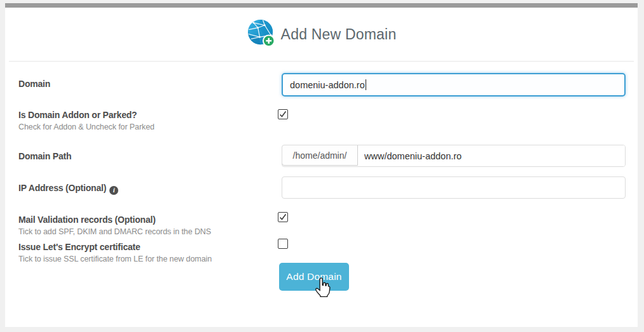  What do you see at coordinates (454, 85) in the screenshot?
I see `domain-input: domeniu-addon.ro` at bounding box center [454, 85].